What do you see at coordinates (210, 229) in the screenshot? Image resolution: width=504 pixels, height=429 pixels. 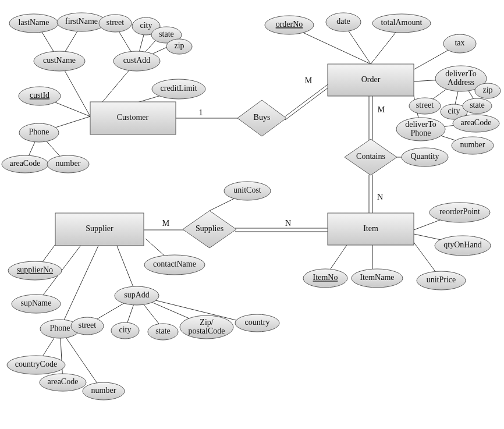 I see `relationship-supplies: Supplies` at bounding box center [210, 229].